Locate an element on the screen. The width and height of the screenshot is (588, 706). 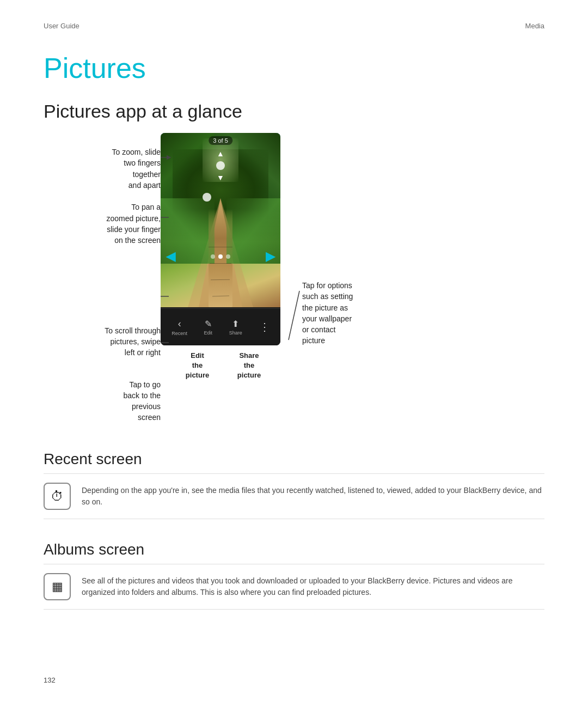
phone-screen: 3 of 5 is located at coordinates (220, 239).